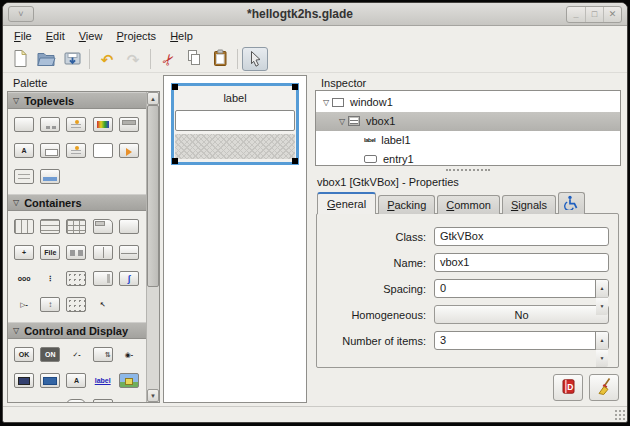 This screenshot has height=426, width=630. I want to click on save-button, so click(72, 59).